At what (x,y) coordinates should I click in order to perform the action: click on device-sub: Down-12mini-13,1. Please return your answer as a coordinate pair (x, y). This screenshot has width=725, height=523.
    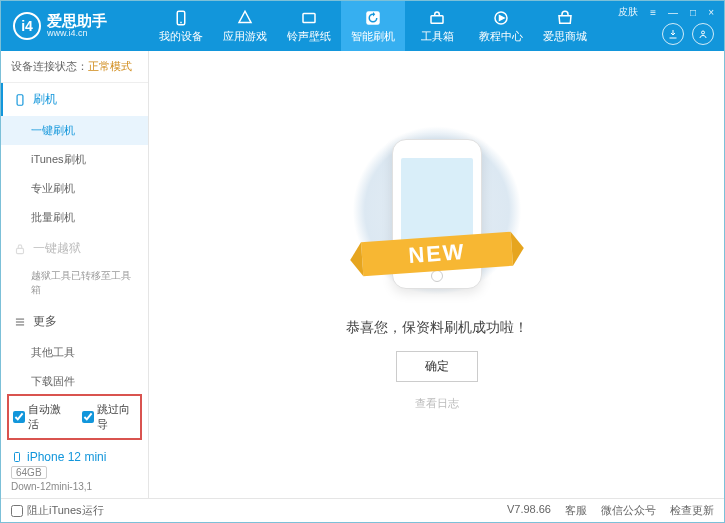
    Looking at the image, I should click on (74, 486).